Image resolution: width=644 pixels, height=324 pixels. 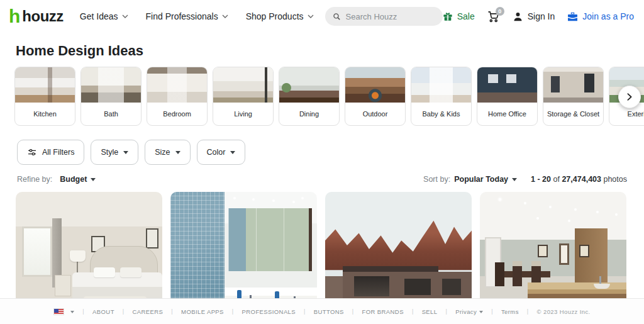 What do you see at coordinates (466, 16) in the screenshot?
I see `sale-label: Sale` at bounding box center [466, 16].